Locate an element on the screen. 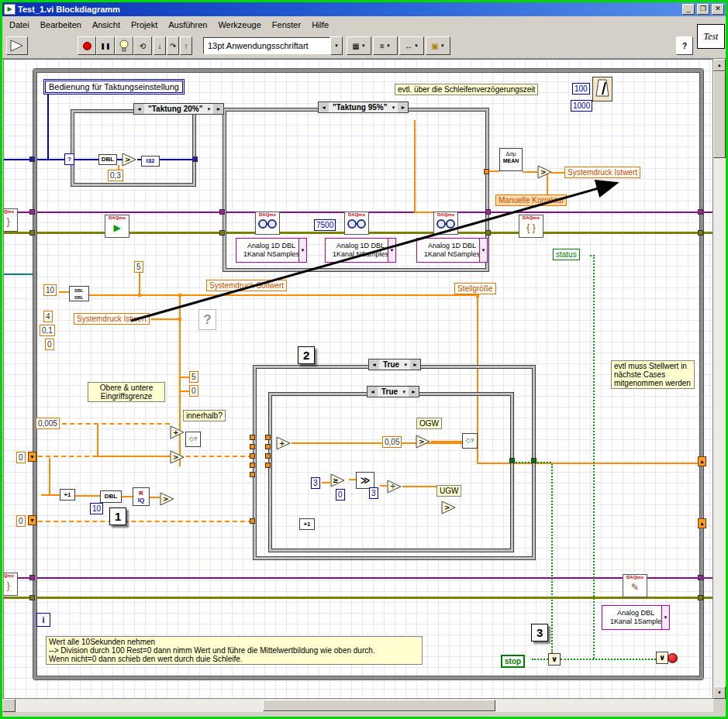  free-label-bottom-note: Wert alle 10Sekunden nehmen --> Division… is located at coordinates (234, 651).